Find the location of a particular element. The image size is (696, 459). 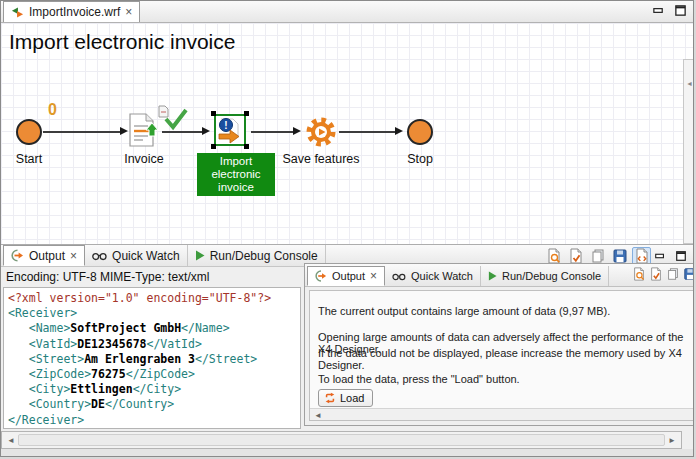

tab-quick-watch: Quick Watch is located at coordinates (136, 256).